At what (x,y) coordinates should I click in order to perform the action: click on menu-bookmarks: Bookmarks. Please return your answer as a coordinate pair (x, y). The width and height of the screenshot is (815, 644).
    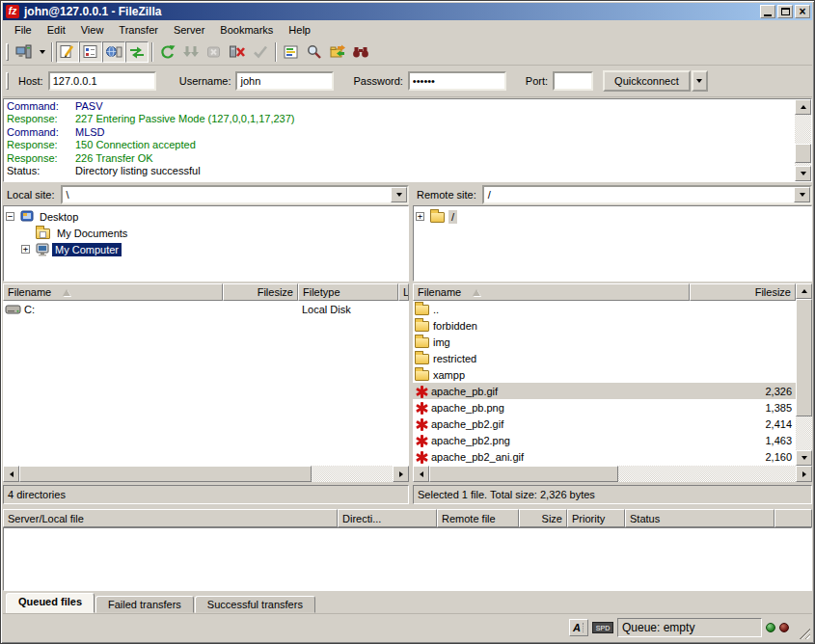
    Looking at the image, I should click on (247, 30).